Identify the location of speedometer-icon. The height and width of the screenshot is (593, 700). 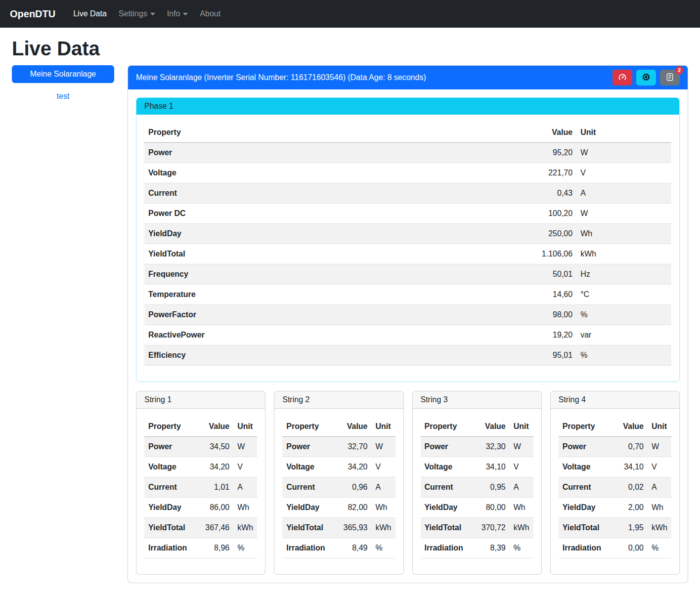
(622, 78).